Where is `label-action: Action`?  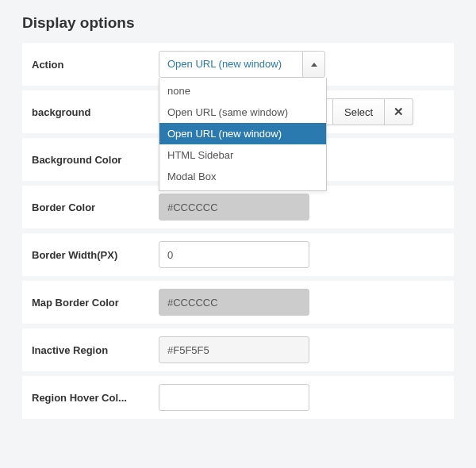 label-action: Action is located at coordinates (95, 65).